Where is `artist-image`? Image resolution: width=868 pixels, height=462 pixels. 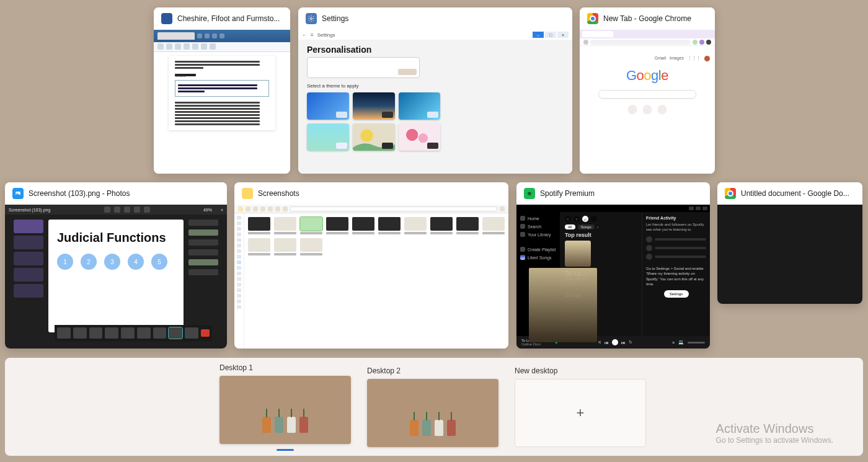
artist-image is located at coordinates (563, 305).